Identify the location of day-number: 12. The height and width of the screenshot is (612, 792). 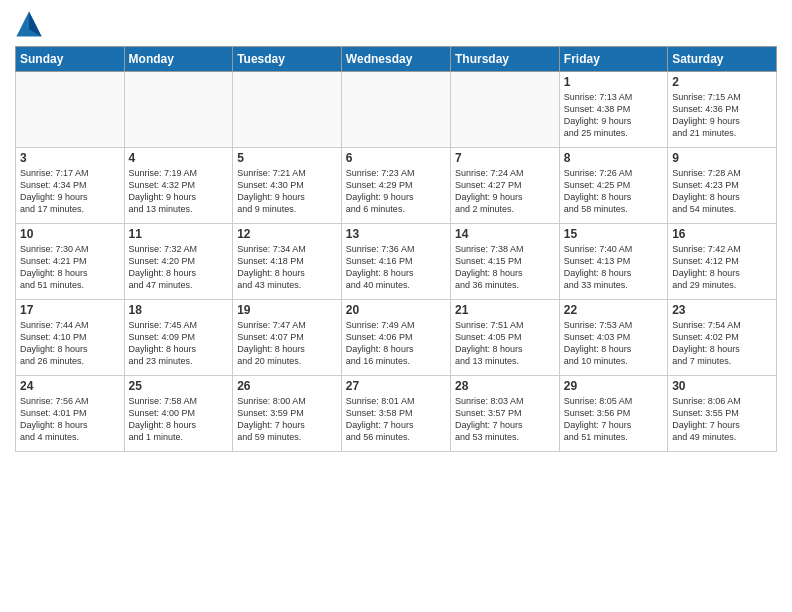
(287, 234).